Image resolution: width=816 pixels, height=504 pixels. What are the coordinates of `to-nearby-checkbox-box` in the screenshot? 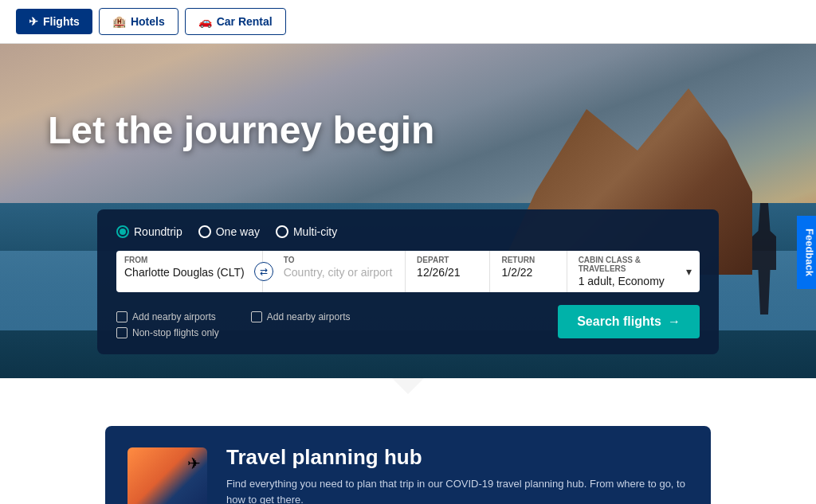 It's located at (257, 317).